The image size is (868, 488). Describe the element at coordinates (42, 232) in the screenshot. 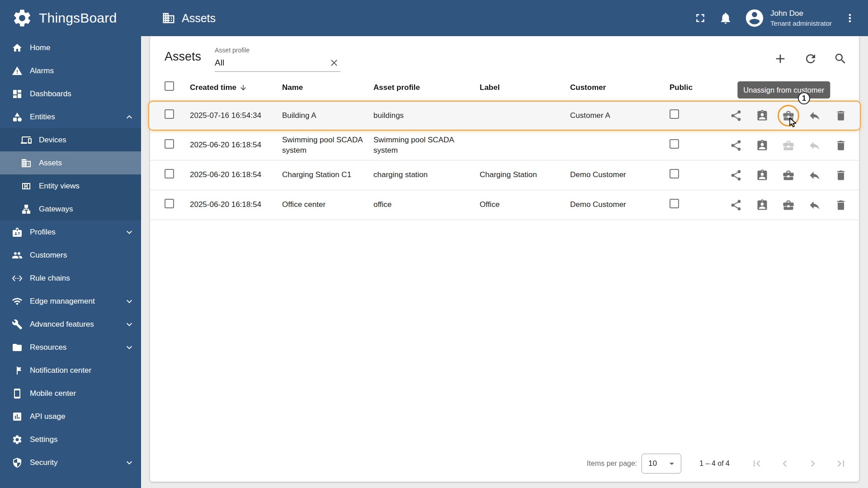

I see `sidebar-item-label: Profiles` at that location.